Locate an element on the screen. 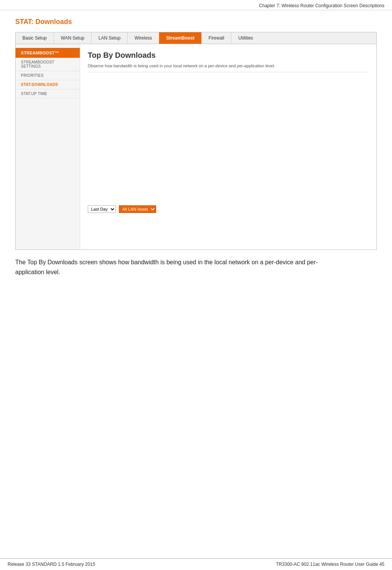 The width and height of the screenshot is (392, 570). controls-row: Last Day All LAN Hosts is located at coordinates (228, 209).